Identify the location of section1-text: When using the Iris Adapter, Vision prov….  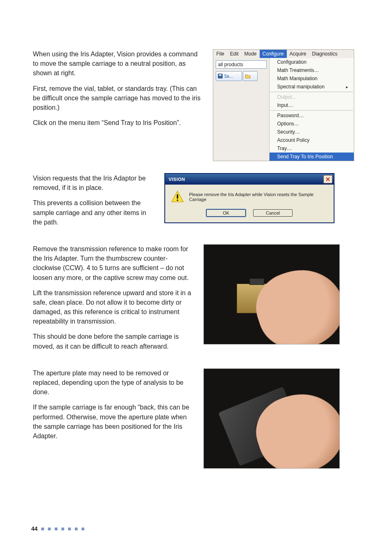
(118, 91).